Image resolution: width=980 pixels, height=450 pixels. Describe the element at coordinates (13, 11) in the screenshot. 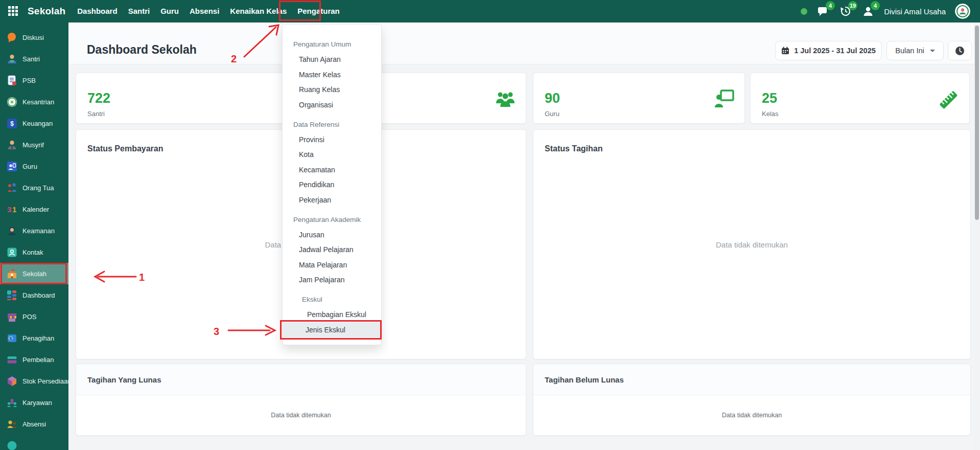

I see `apps-grid-icon` at that location.